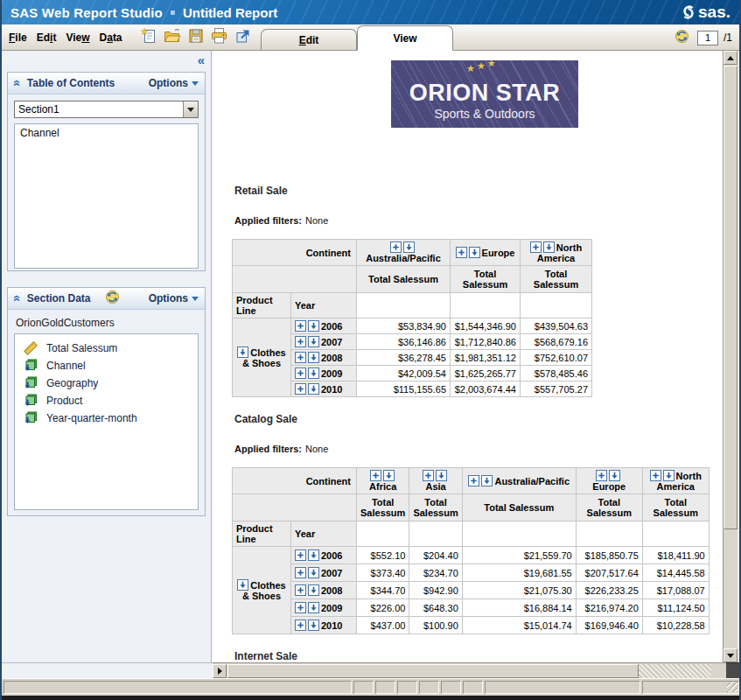  Describe the element at coordinates (309, 40) in the screenshot. I see `tab-edit: Edit` at that location.